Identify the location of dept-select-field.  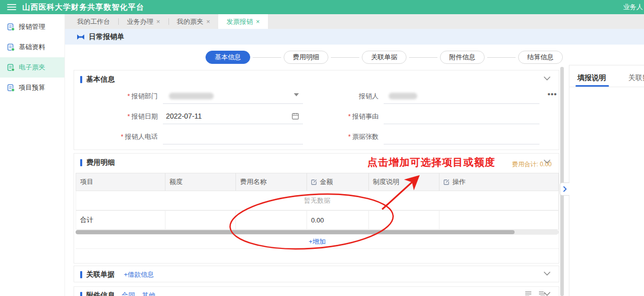
(233, 96).